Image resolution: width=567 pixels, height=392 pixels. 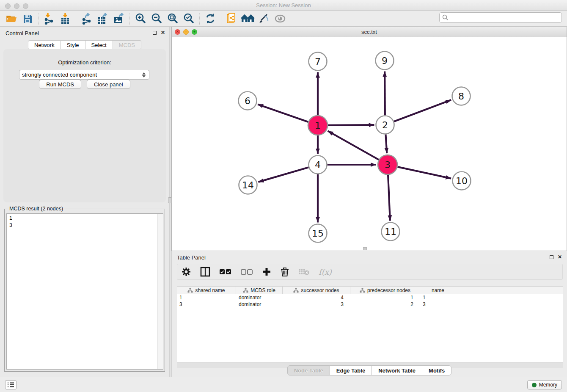 What do you see at coordinates (226, 272) in the screenshot?
I see `checked-columns-icon` at bounding box center [226, 272].